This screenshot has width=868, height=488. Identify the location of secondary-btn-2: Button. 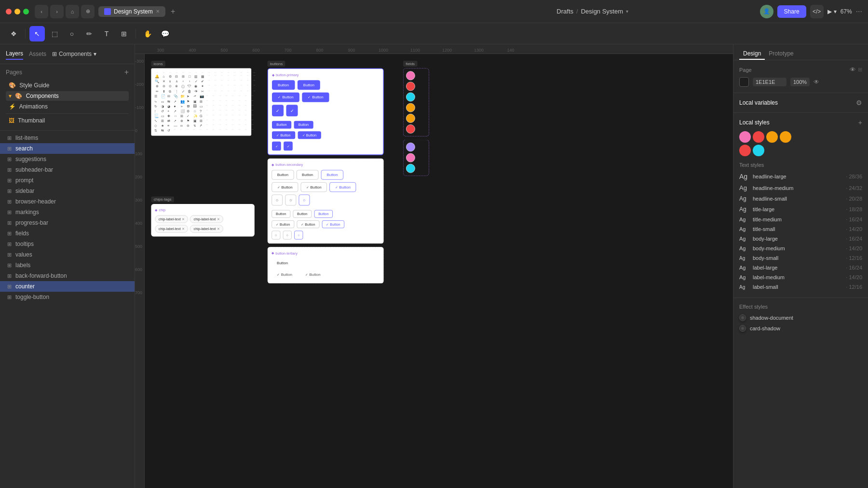
(308, 175).